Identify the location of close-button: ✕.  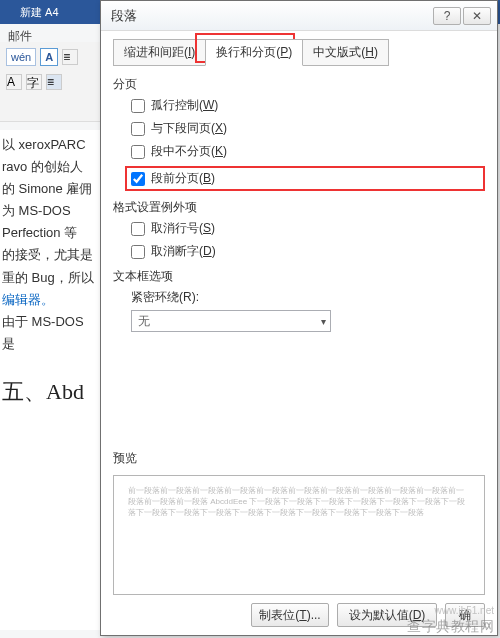
(477, 16).